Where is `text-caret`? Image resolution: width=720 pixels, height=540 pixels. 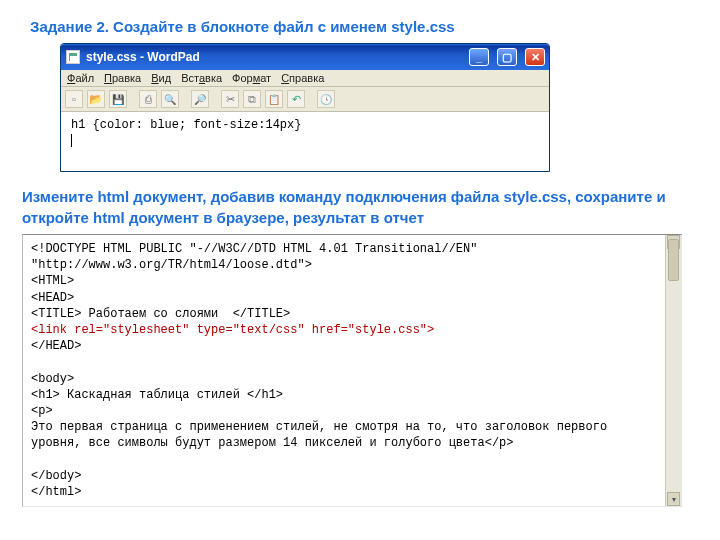 text-caret is located at coordinates (72, 140).